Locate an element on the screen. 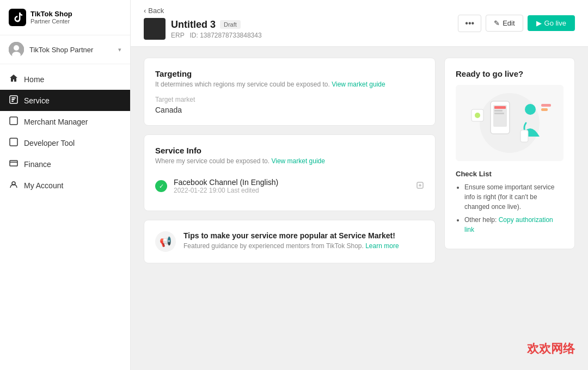 Image resolution: width=588 pixels, height=370 pixels. sidebar-item-merchant-manager: Merchant Manager is located at coordinates (65, 122).